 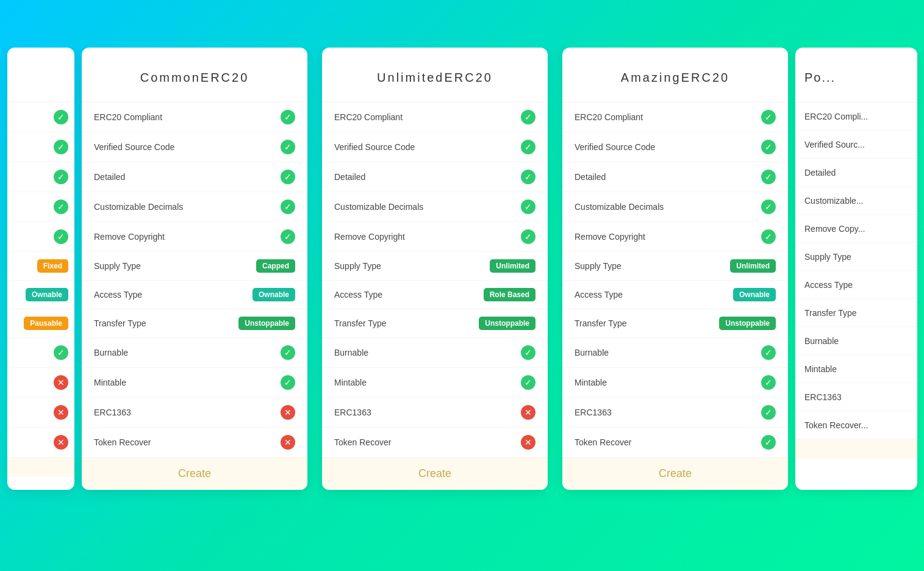 I want to click on feature-row: Customizable Decimals✓, so click(x=435, y=207).